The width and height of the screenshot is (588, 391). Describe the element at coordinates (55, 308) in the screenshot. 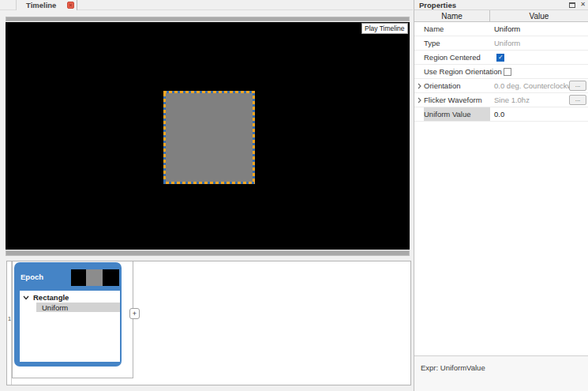

I see `tree-item-uniform-label: Uniform` at that location.